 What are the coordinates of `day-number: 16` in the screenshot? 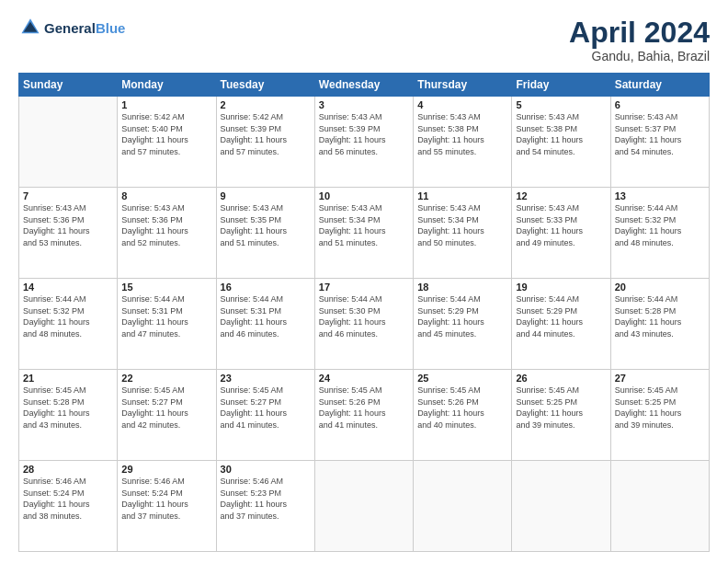 It's located at (266, 287).